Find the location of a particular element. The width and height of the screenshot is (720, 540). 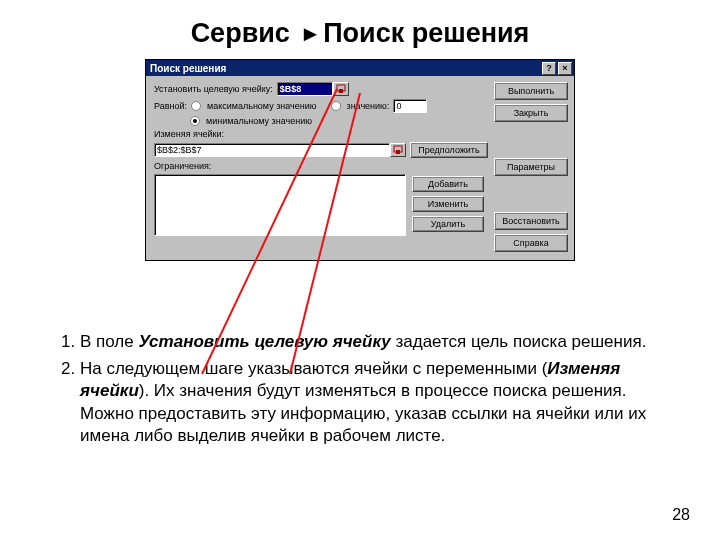

dialog-caption: Поиск решения is located at coordinates (188, 68).